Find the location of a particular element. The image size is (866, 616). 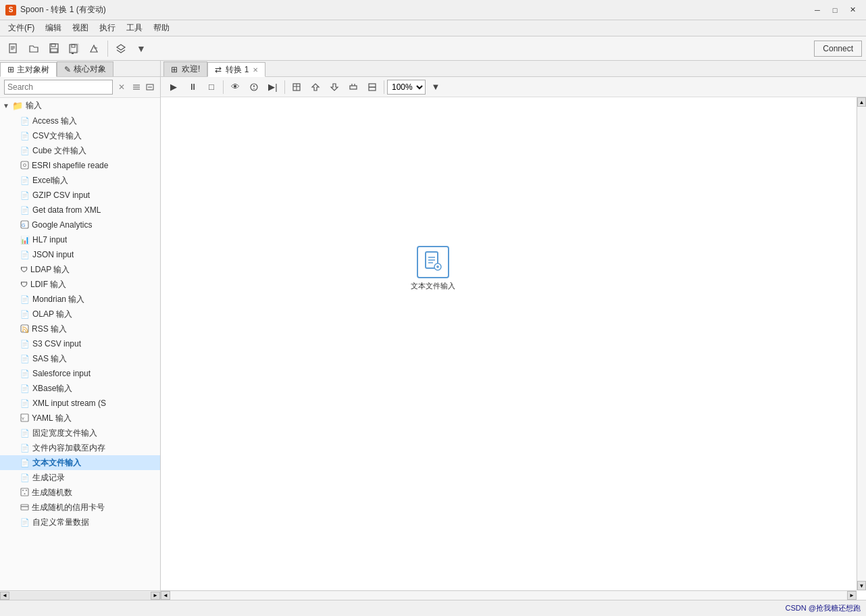

item-icon-ldif: 🛡 is located at coordinates (24, 284).